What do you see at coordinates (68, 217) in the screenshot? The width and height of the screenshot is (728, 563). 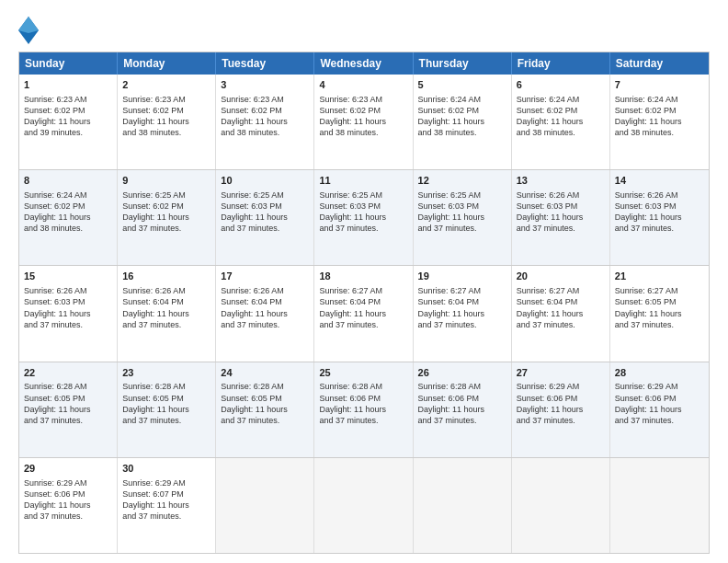 I see `day-cell-8: 8Sunrise: 6:24 AMSunset: 6:02 PMDaylight…` at bounding box center [68, 217].